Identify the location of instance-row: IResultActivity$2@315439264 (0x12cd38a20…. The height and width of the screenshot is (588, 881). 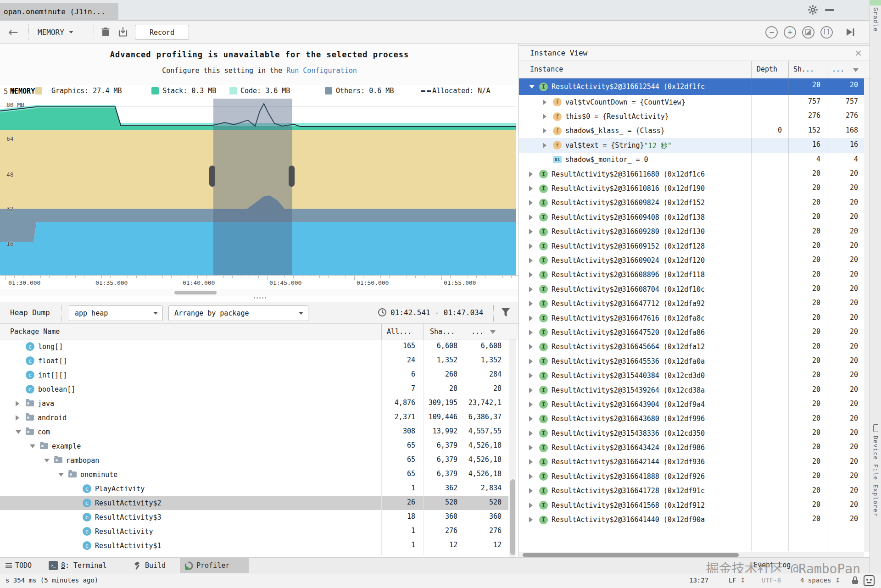
(691, 390).